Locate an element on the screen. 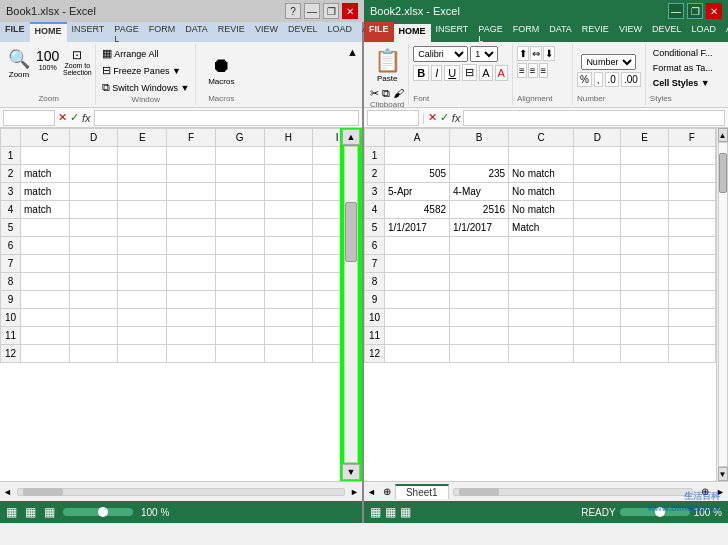 The width and height of the screenshot is (728, 545). align-bot-btn: ⬇ is located at coordinates (549, 54).